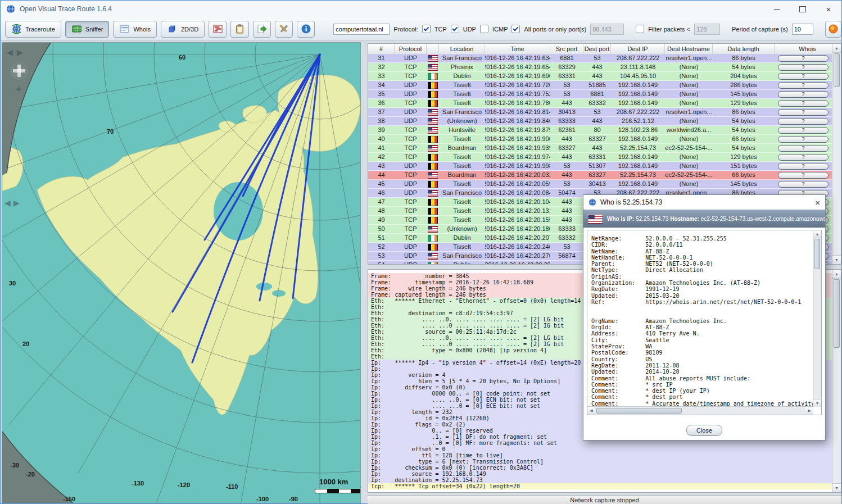  What do you see at coordinates (829, 9) in the screenshot?
I see `close-button: ×` at bounding box center [829, 9].